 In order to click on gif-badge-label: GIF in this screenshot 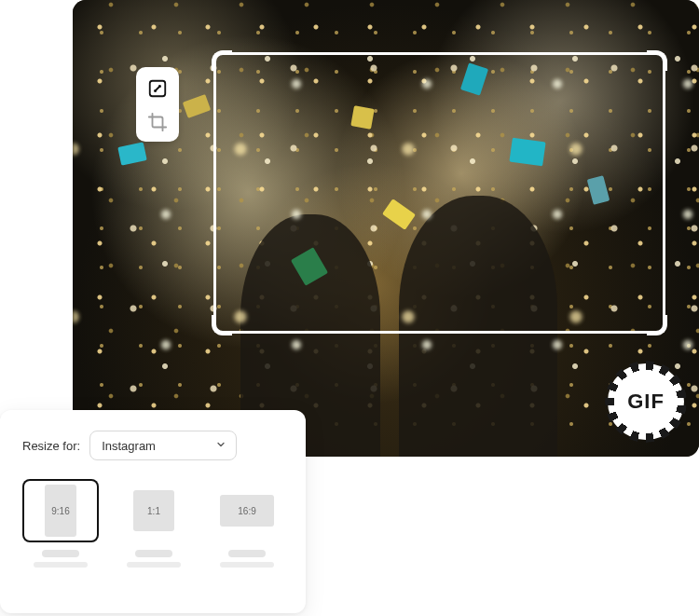, I will do `click(646, 402)`.